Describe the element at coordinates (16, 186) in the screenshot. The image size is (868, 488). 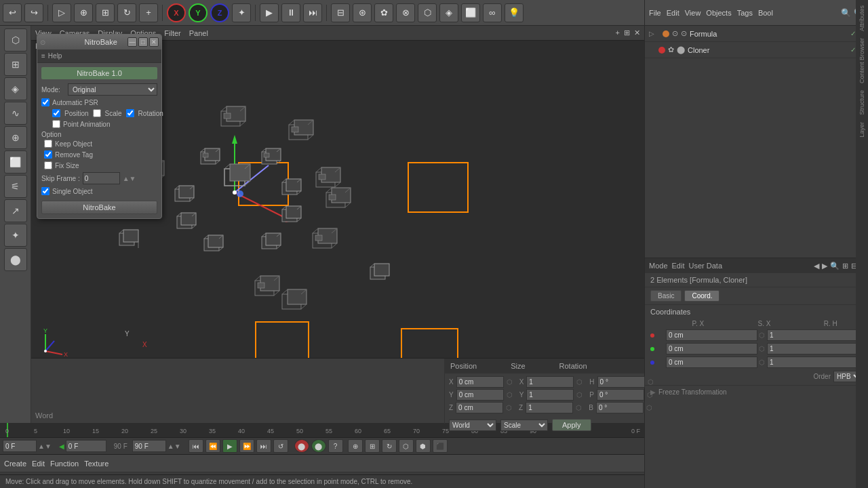
I see `mode-btn-7: ⚟` at that location.